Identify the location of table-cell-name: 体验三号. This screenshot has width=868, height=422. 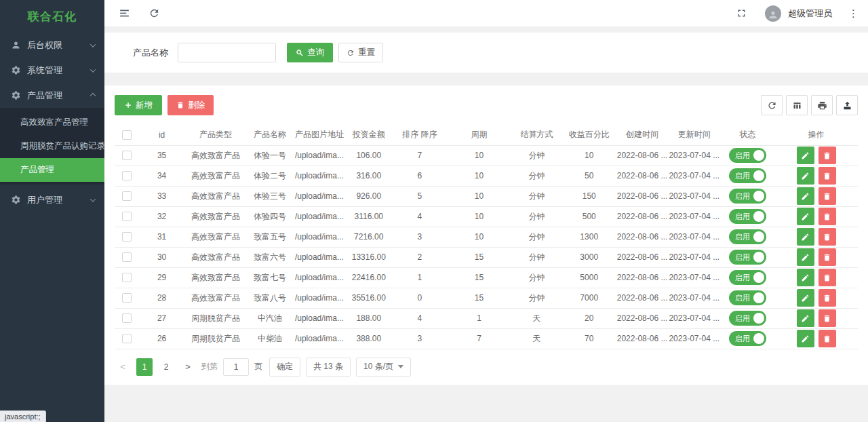
(270, 196).